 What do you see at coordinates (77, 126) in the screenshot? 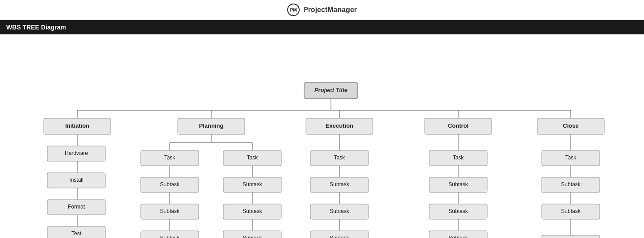
I see `initiation-label: Initiation` at bounding box center [77, 126].